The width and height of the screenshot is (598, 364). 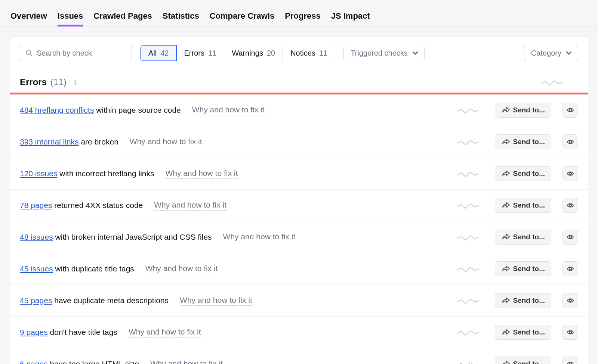 I want to click on issue-row: 9 pages don't have title tags Why and ho…, so click(x=299, y=332).